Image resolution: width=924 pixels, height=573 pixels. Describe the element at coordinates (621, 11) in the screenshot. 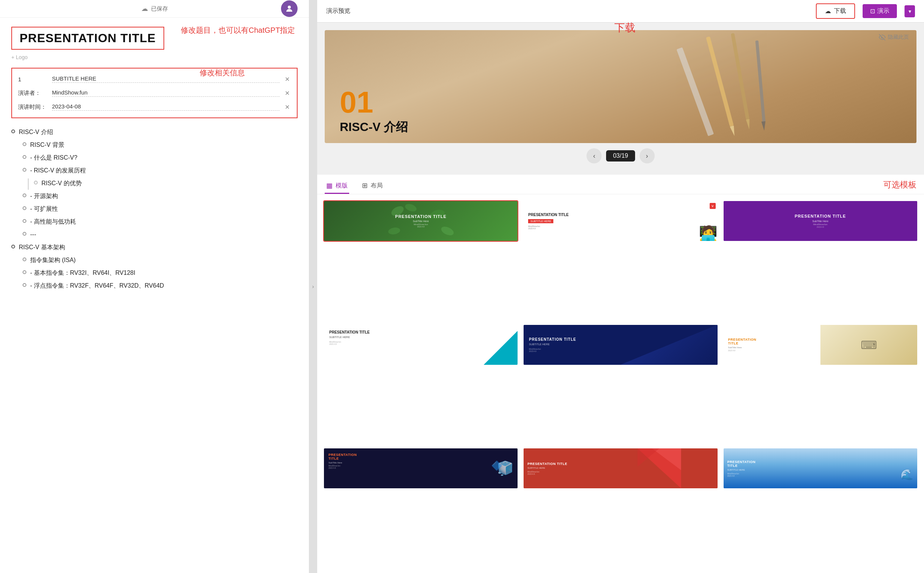

I see `right-header: 演示预览 ☁ 下载 ⊡ 演示 ▾ 下载` at that location.